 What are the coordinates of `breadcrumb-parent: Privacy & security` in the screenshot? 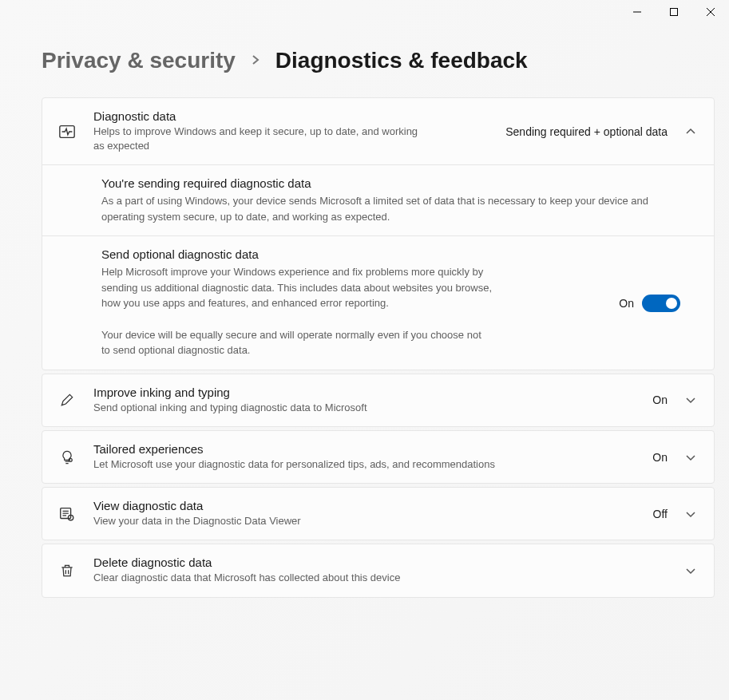 It's located at (139, 61).